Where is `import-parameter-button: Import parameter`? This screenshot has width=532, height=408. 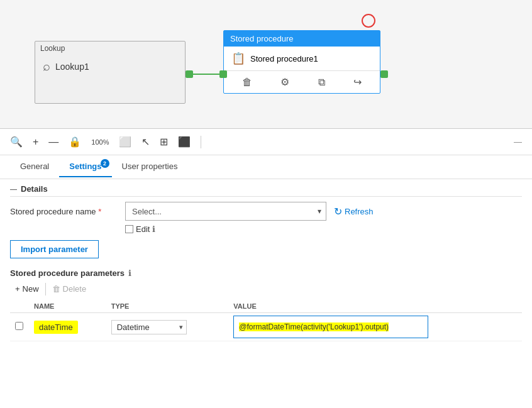
import-parameter-button: Import parameter is located at coordinates (54, 249).